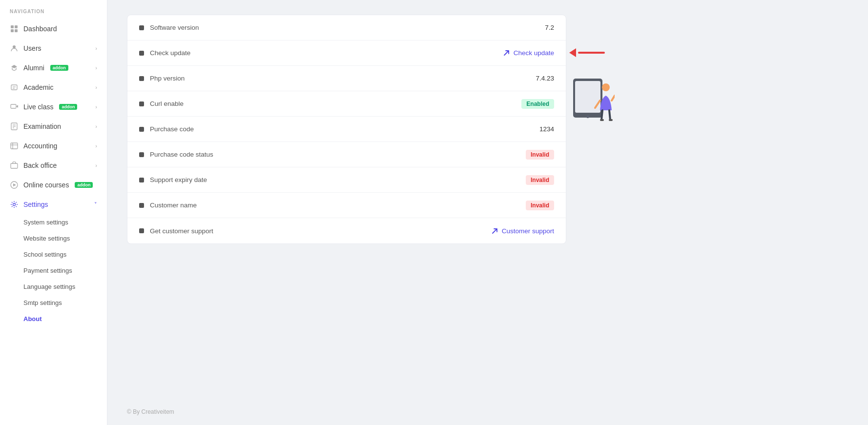 This screenshot has height=425, width=868. What do you see at coordinates (54, 287) in the screenshot?
I see `sub-item-language-settings: Language settings` at bounding box center [54, 287].